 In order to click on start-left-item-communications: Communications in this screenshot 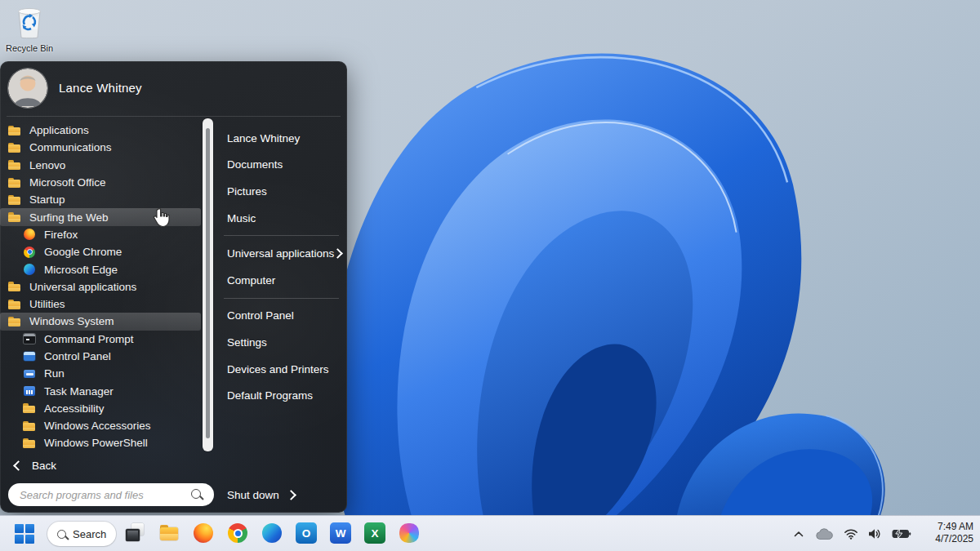, I will do `click(100, 147)`.